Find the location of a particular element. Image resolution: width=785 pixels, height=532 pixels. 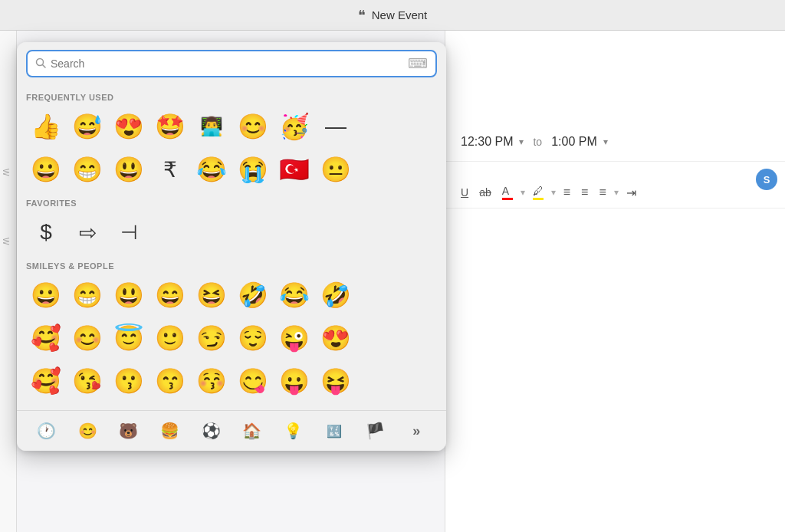

frequently-used-grid-2: 😀 😁 😃 ₹ 😂 😭 🇹🇷 😐 is located at coordinates (232, 169).